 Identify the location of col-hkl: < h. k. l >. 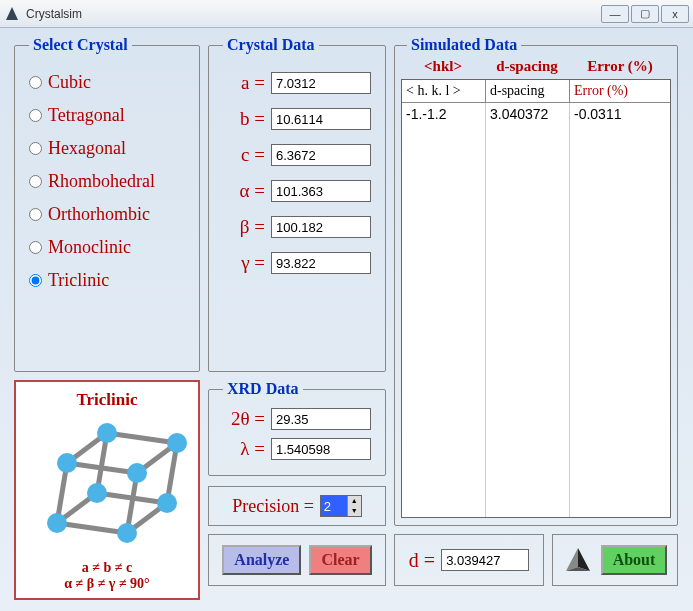
(444, 91).